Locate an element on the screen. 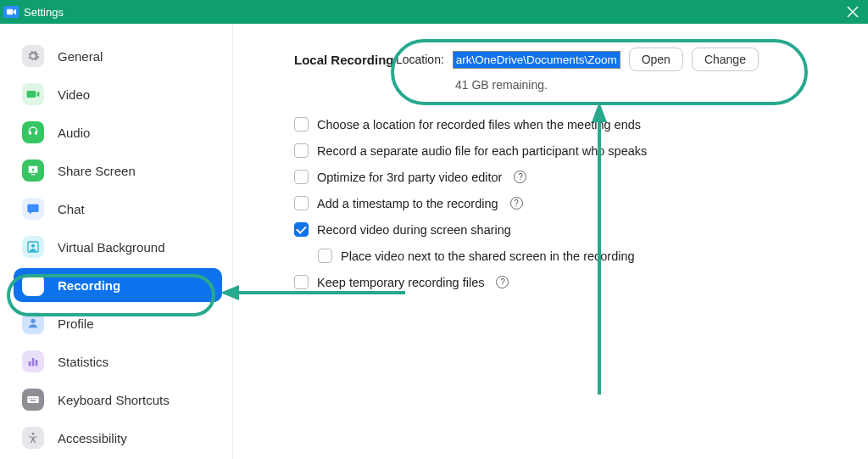  remaining-text: 41 GB remaining. is located at coordinates (607, 85).